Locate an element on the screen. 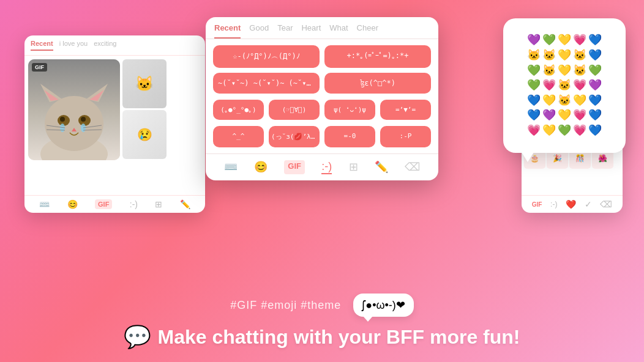  lp-grid-icon: ⊞ is located at coordinates (159, 204).